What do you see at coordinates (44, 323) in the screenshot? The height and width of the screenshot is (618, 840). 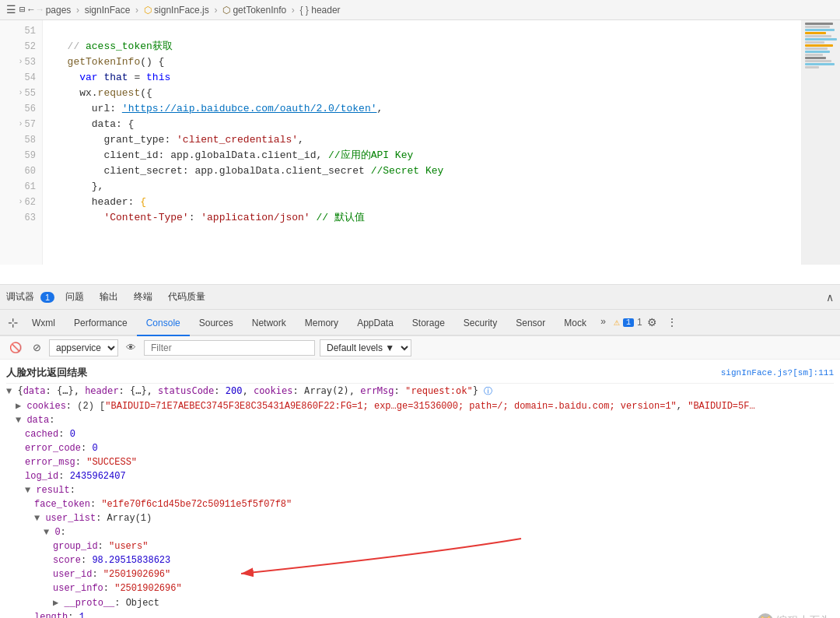 I see `tab-wxml: Wxml` at bounding box center [44, 323].